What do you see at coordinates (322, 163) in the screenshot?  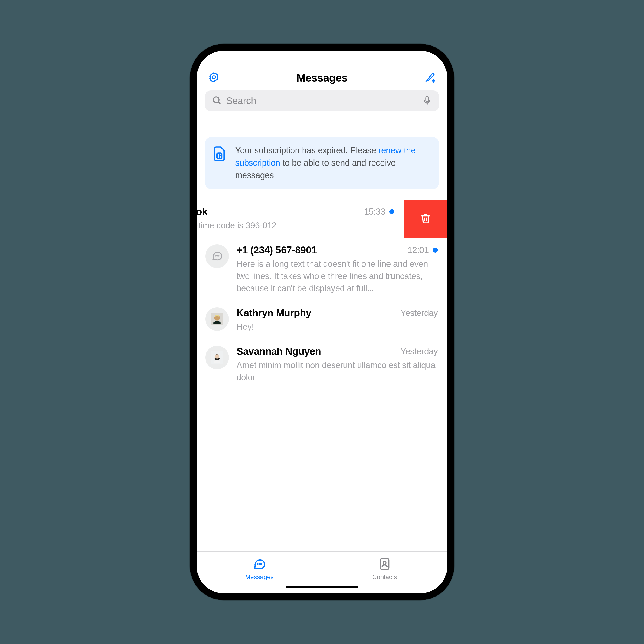 I see `subscription-banner: Your subscription has expired. Please re…` at bounding box center [322, 163].